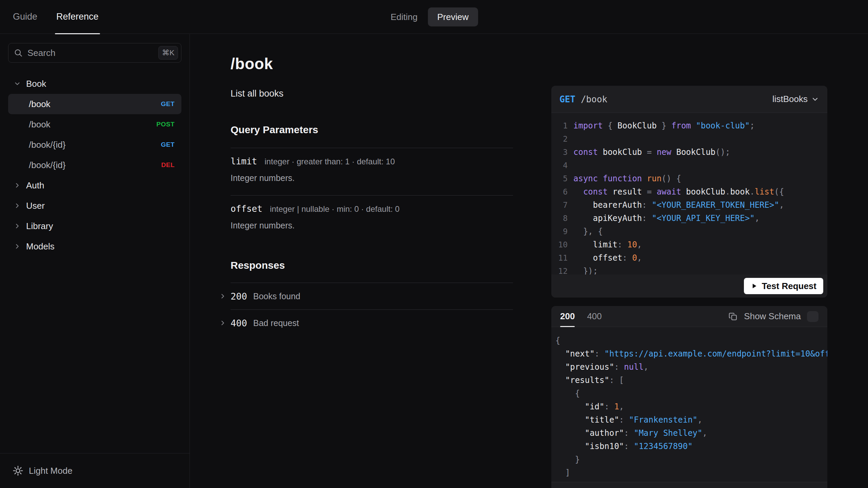 The height and width of the screenshot is (488, 868). Describe the element at coordinates (689, 194) in the screenshot. I see `code-sample: 1import { BookClub } from "book-club";23…` at that location.